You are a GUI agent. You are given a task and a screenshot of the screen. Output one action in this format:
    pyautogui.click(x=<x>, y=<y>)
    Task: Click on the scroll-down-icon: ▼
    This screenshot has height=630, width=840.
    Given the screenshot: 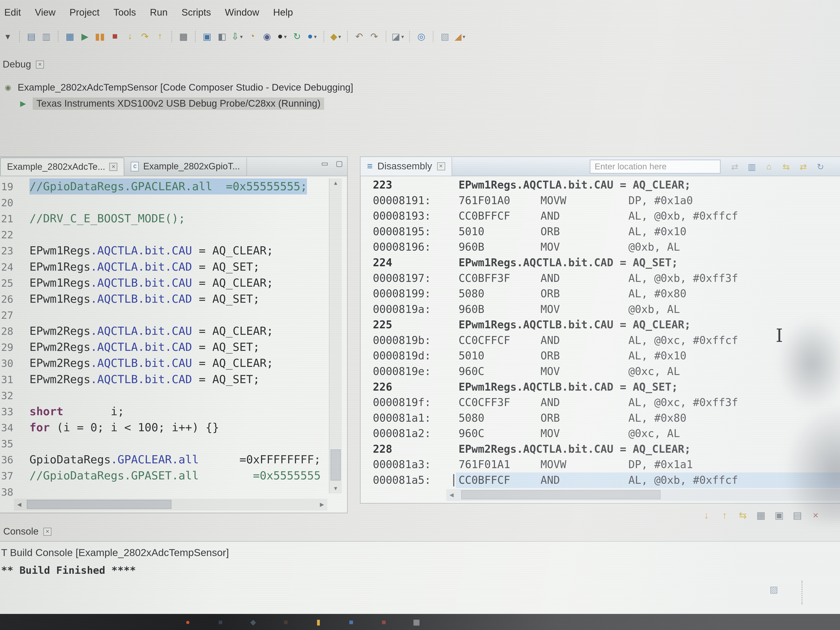 What is the action you would take?
    pyautogui.click(x=336, y=488)
    